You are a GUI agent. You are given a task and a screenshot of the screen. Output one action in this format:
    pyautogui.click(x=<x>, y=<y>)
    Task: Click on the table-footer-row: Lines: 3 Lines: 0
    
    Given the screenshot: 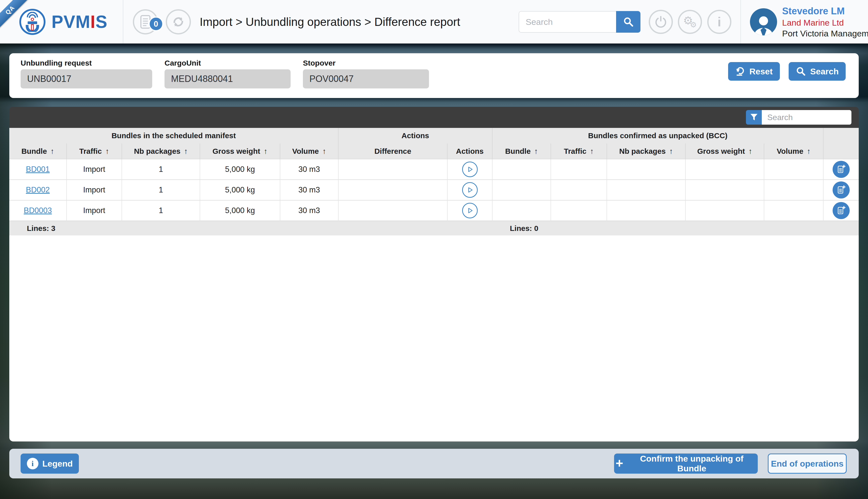 What is the action you would take?
    pyautogui.click(x=434, y=228)
    